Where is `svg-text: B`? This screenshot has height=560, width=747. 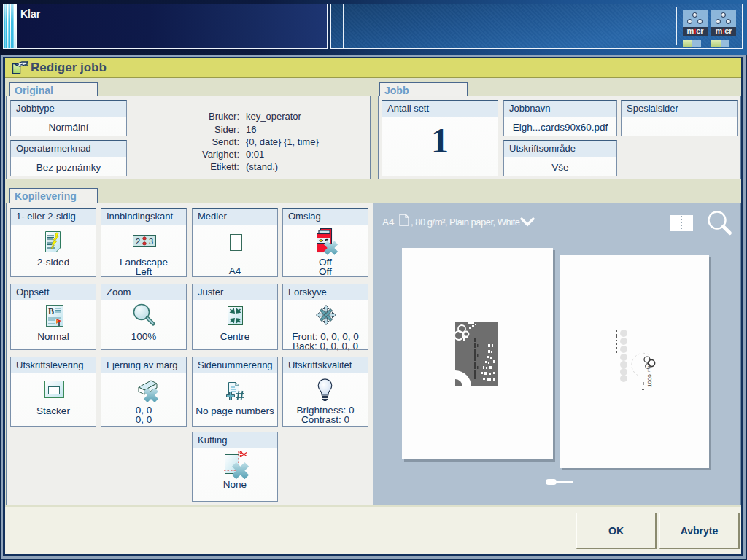 svg-text: B is located at coordinates (51, 311).